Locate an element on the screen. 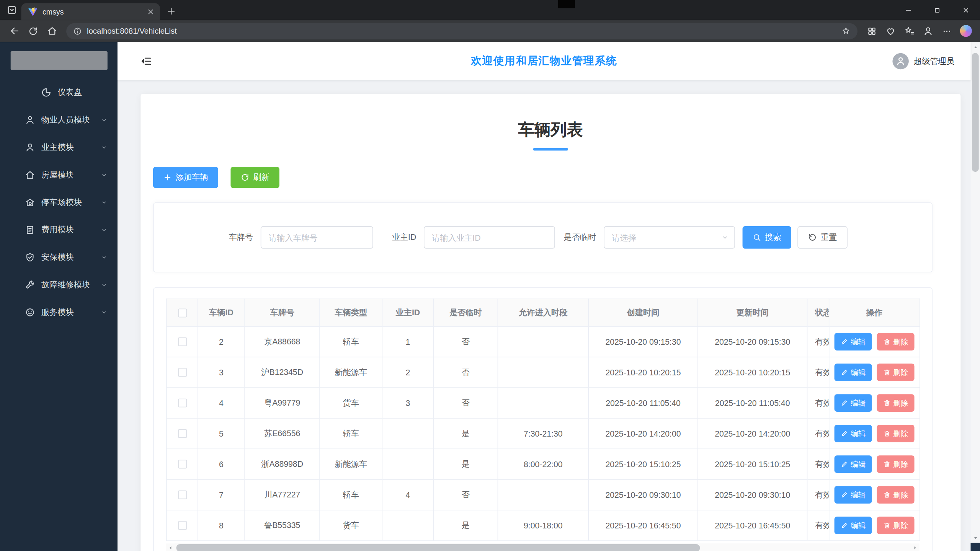 The height and width of the screenshot is (551, 980). temporary-select is located at coordinates (669, 237).